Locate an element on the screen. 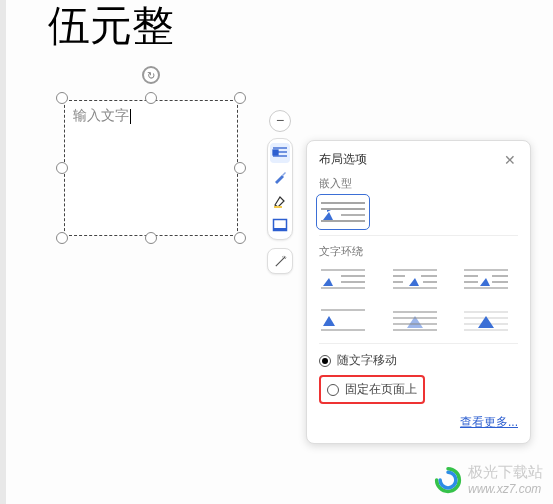 The height and width of the screenshot is (504, 553). resize-handle-br is located at coordinates (240, 238).